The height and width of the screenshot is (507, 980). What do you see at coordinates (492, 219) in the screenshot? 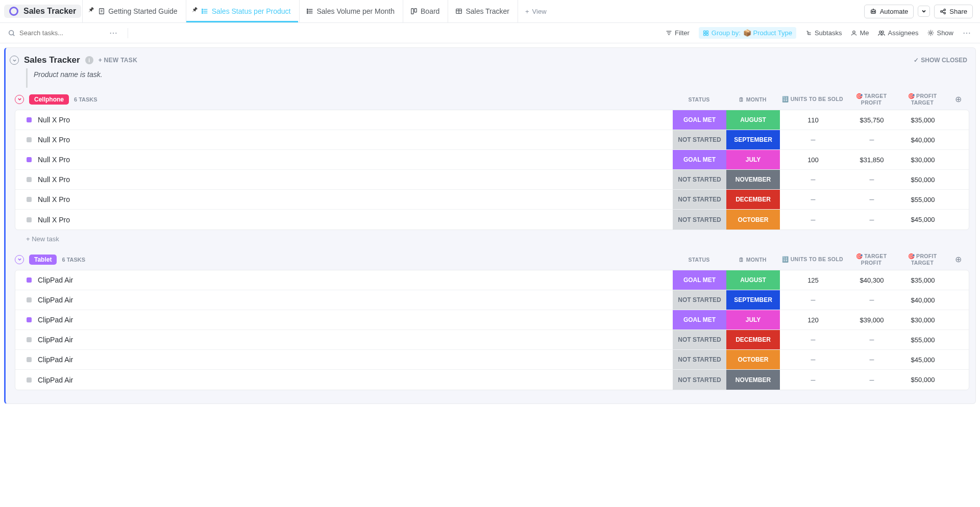
I see `table-row: Null X Pro NOT STARTED OCTOBER – – $45,0…` at bounding box center [492, 219].